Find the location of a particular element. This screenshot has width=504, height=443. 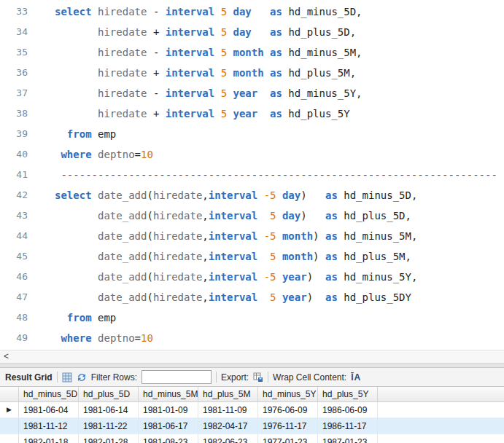

line-number: 35 is located at coordinates (18, 52).